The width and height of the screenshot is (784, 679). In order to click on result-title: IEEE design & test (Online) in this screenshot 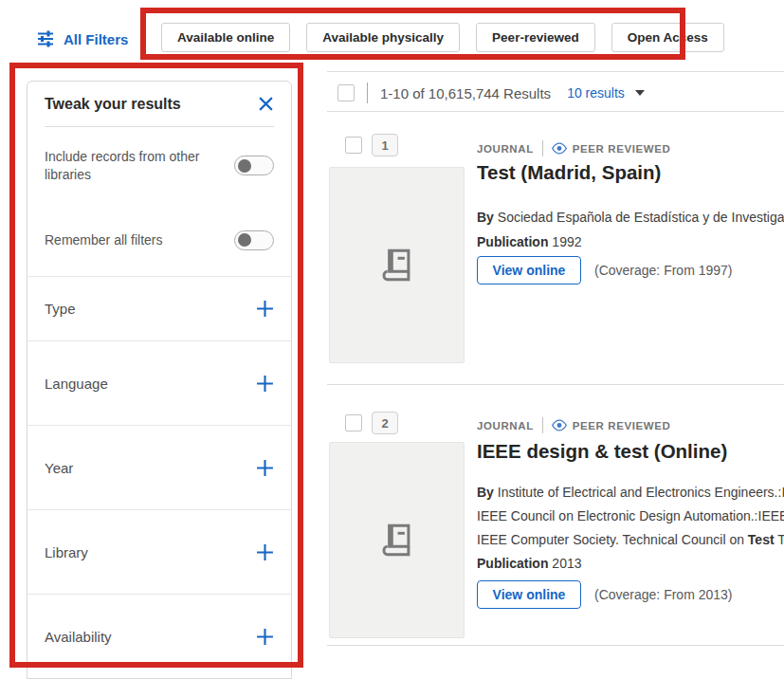, I will do `click(630, 451)`.